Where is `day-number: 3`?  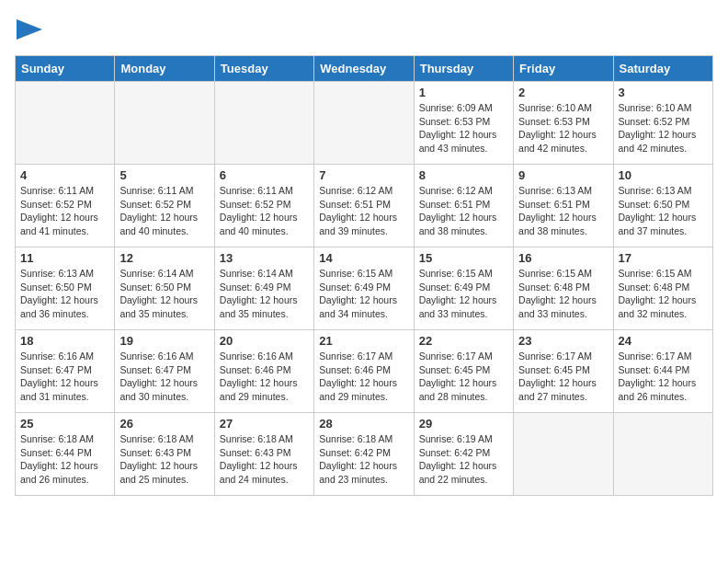
day-number: 3 is located at coordinates (664, 92).